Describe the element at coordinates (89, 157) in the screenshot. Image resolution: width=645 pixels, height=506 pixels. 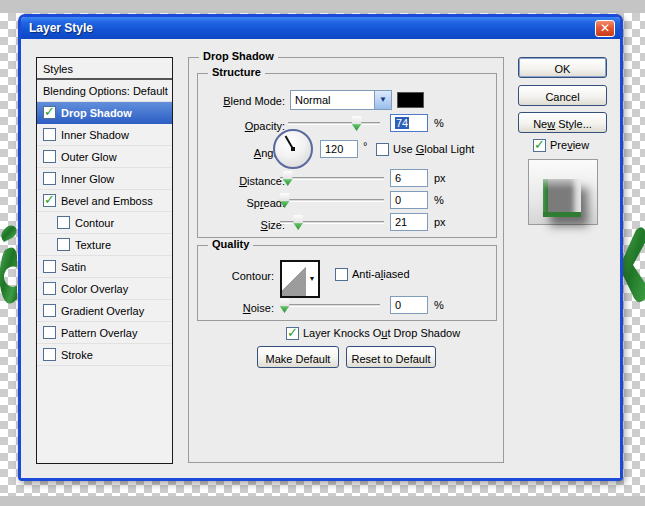
I see `sidebar-item-label: Outer Glow` at that location.